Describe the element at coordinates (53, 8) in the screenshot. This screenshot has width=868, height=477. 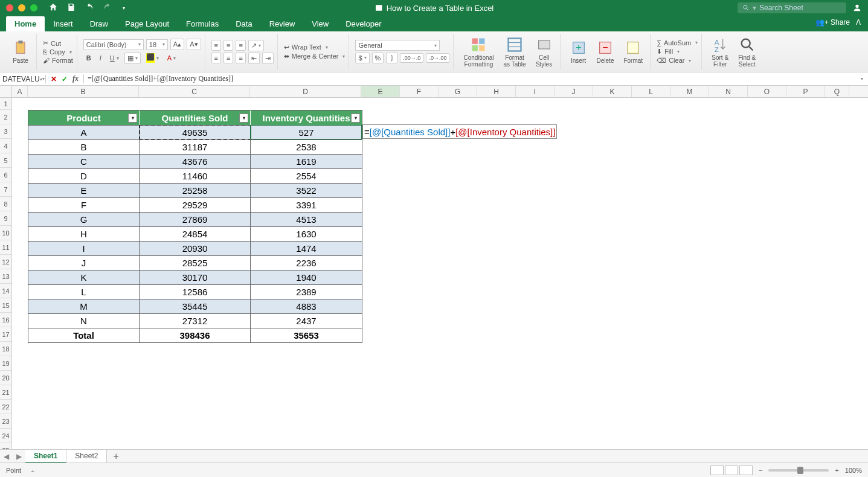
I see `home-icon` at that location.